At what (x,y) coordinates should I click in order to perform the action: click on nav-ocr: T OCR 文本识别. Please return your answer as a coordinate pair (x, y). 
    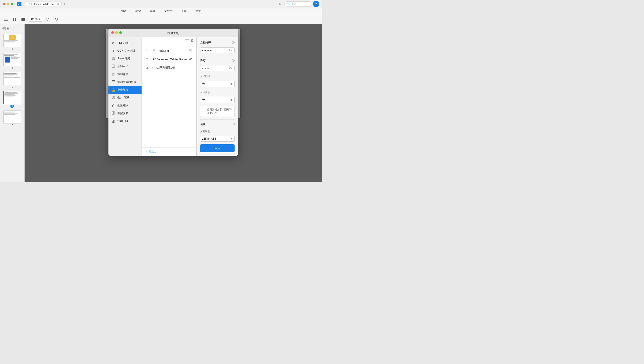
    Looking at the image, I should click on (125, 51).